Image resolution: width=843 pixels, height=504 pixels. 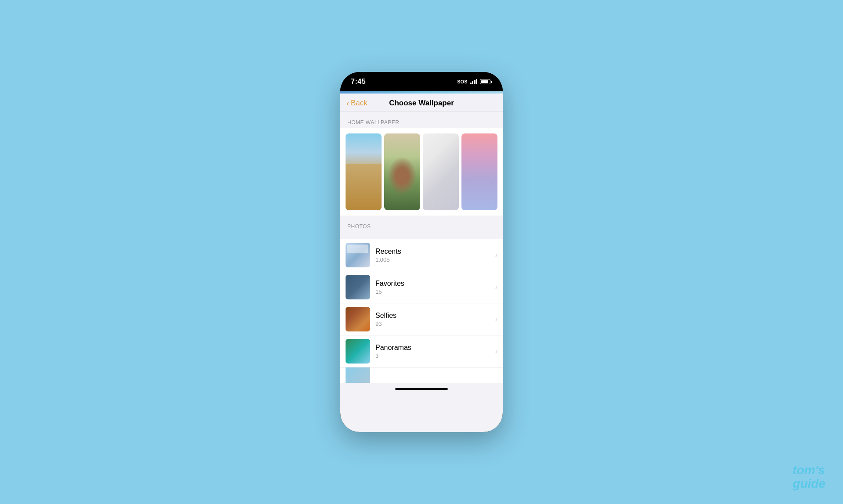 I want to click on home-indicator, so click(x=422, y=389).